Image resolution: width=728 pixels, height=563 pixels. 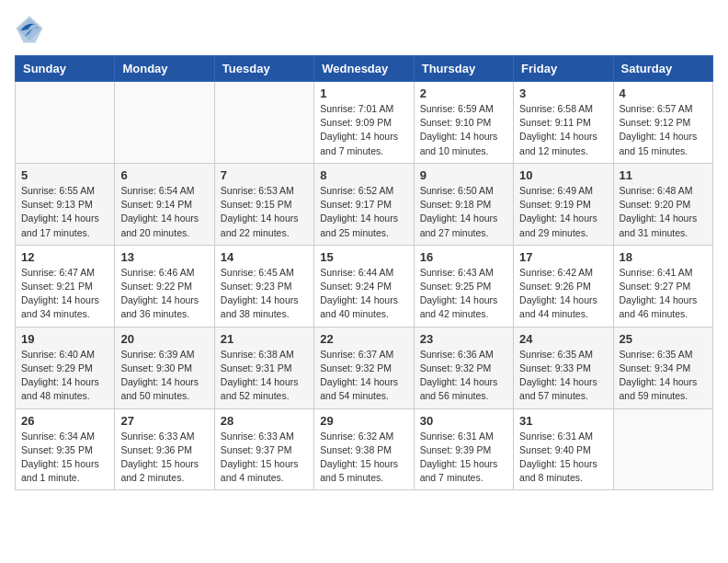 I want to click on day-info: Sunrise: 6:47 AM Sunset: 9:21 PM Dayligh…, so click(x=64, y=294).